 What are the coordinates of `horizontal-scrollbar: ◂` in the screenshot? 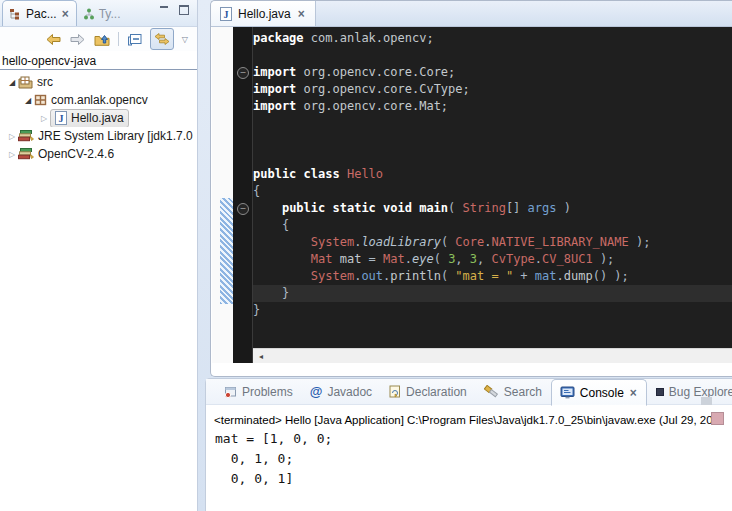 It's located at (492, 356).